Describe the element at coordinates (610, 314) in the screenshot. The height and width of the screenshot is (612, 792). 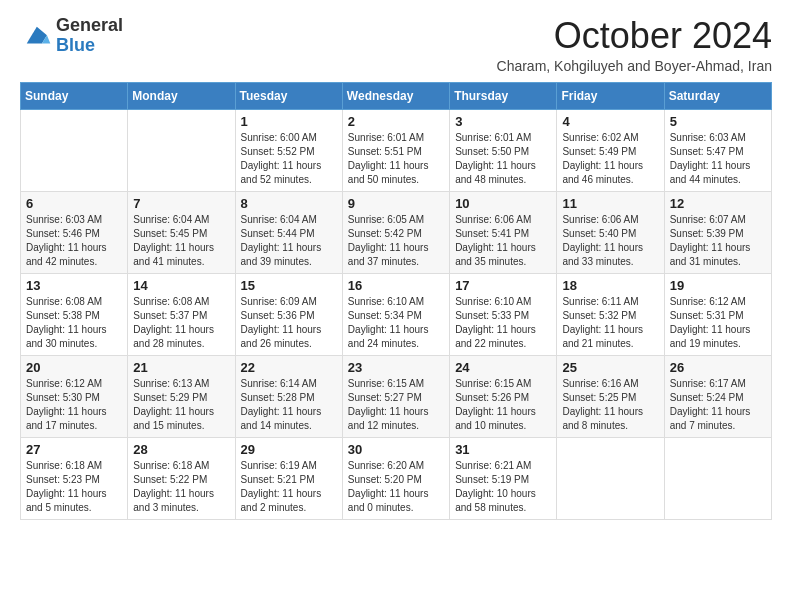
I see `calendar-cell: 18 Sunrise: 6:11 AM Sunset: 5:32 PM Dayl…` at that location.